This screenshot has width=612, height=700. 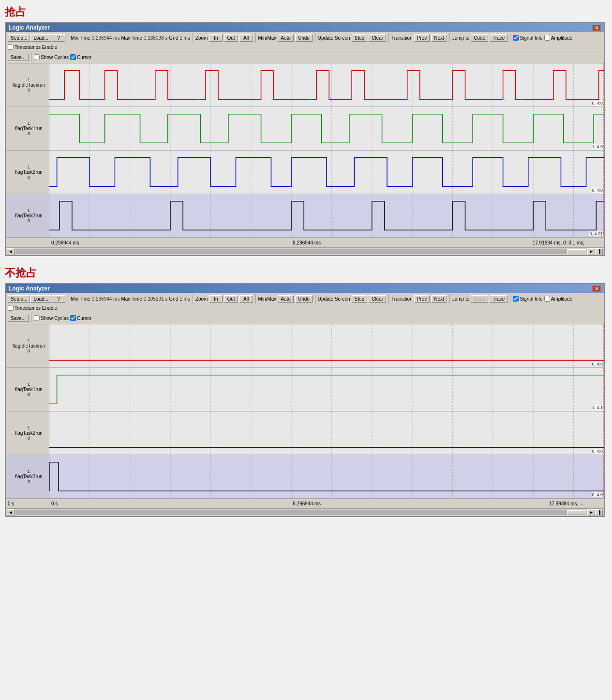 I want to click on label-updatescreen-1: Update Screen, so click(x=334, y=38).